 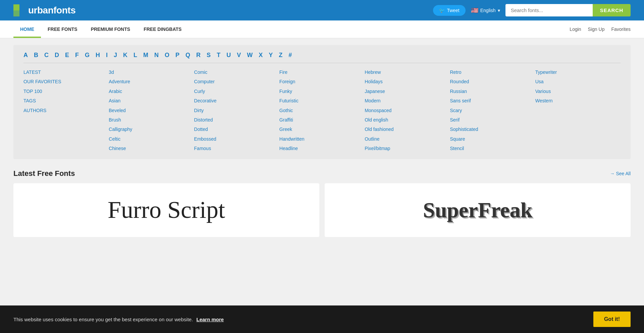 I want to click on alpha-link-s: S, so click(x=209, y=55).